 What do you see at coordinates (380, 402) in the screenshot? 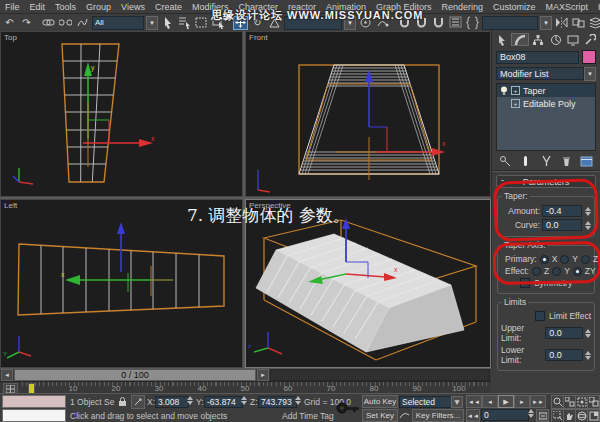
I see `auto-key-button: Auto Key` at bounding box center [380, 402].